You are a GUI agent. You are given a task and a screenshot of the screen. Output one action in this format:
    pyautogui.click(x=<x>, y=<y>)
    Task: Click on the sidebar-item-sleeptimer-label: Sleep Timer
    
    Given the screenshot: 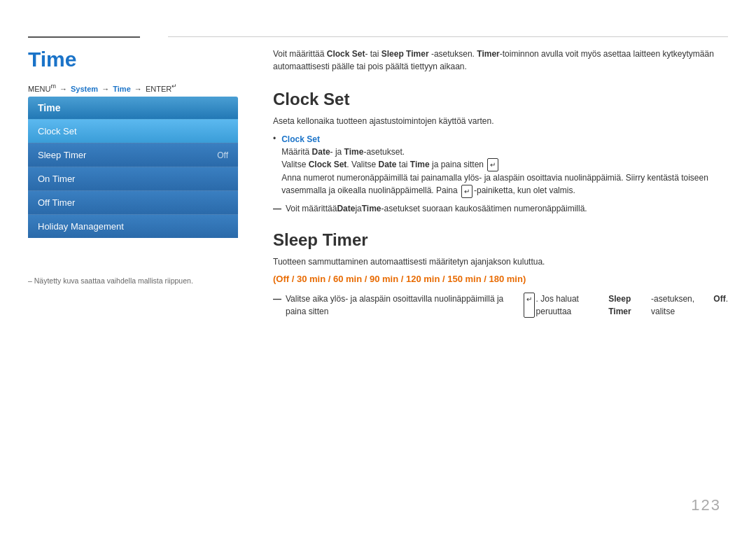 What is the action you would take?
    pyautogui.click(x=62, y=155)
    